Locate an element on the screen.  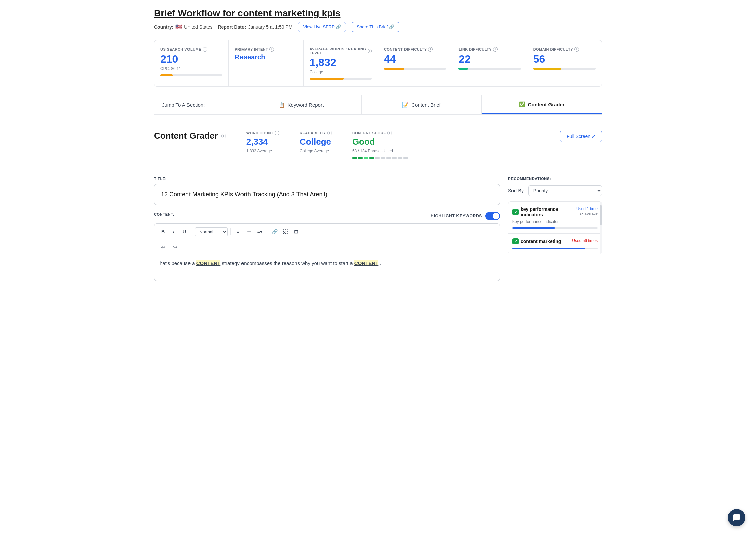
rec-alt: key performance indicator is located at coordinates (555, 222).